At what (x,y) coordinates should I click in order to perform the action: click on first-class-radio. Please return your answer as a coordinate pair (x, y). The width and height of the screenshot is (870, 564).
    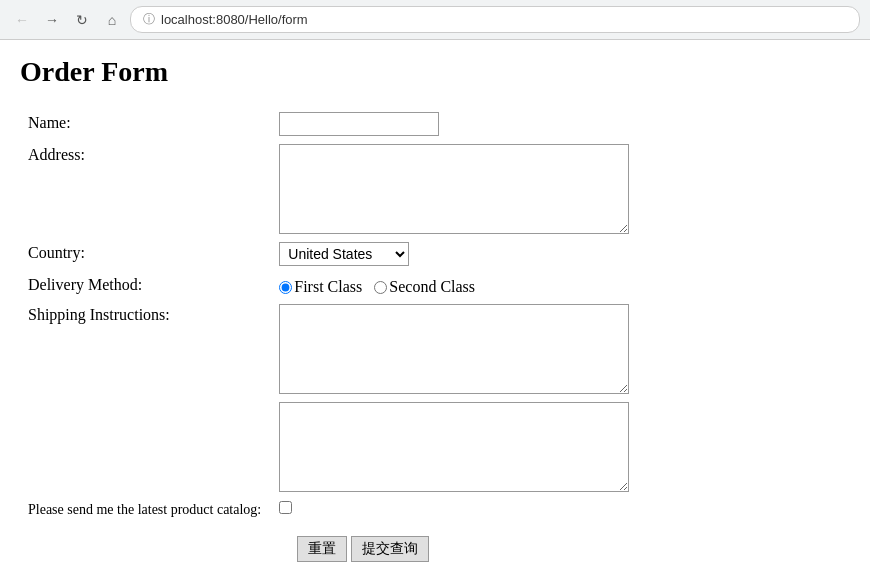
    Looking at the image, I should click on (286, 288).